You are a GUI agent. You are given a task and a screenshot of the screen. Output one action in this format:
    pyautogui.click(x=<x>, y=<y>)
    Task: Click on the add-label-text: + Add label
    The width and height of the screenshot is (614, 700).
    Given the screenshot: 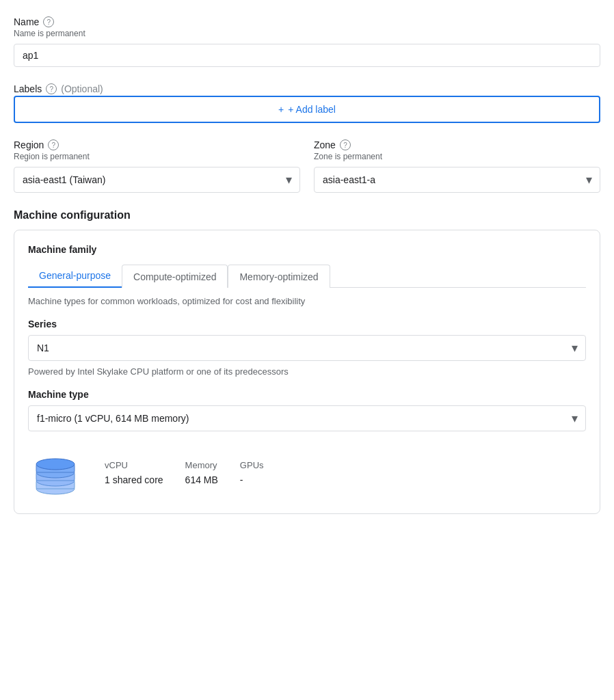 What is the action you would take?
    pyautogui.click(x=312, y=109)
    